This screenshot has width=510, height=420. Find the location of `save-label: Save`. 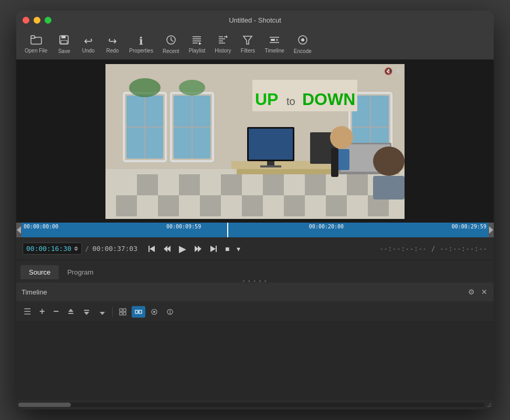

save-label: Save is located at coordinates (64, 51).